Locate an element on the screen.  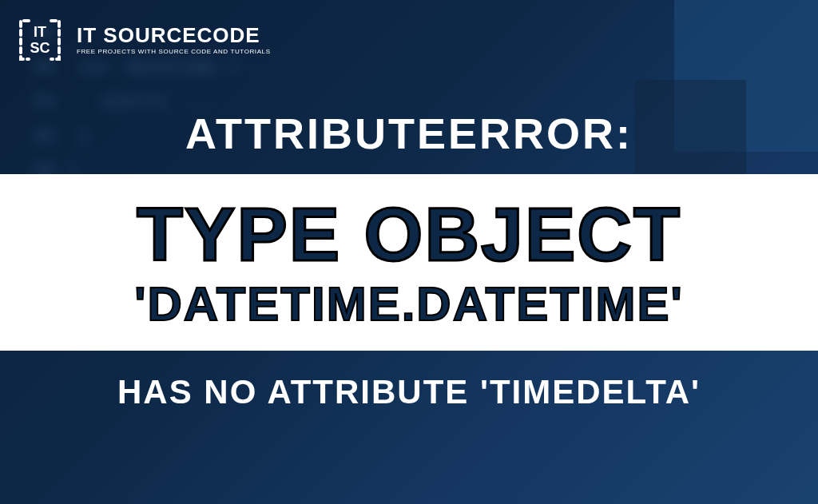
band-line-type-object: TYPE OBJECT is located at coordinates (409, 235).